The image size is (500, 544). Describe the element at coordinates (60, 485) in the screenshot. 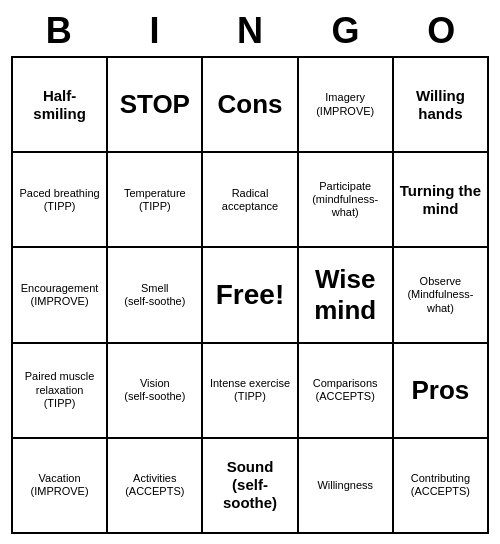

I see `cell-text-20: Vacation(IMPROVE)` at that location.